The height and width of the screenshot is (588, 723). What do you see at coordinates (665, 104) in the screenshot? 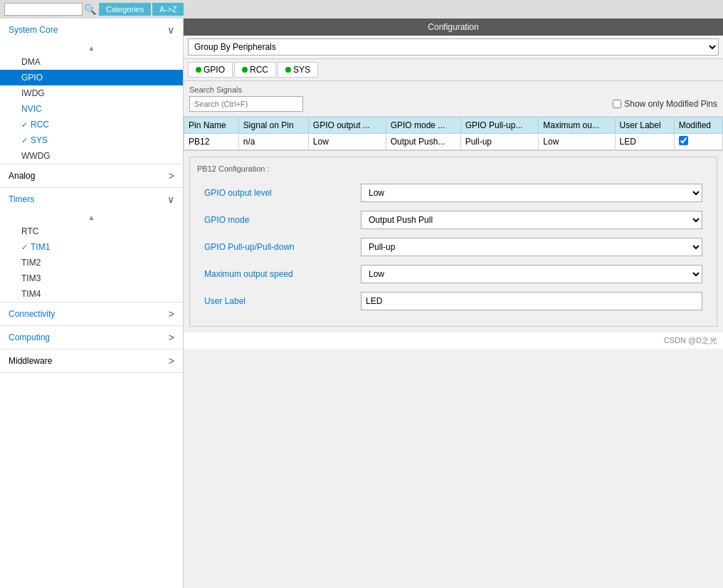
I see `show-modified-container: Show only Modified Pins` at bounding box center [665, 104].